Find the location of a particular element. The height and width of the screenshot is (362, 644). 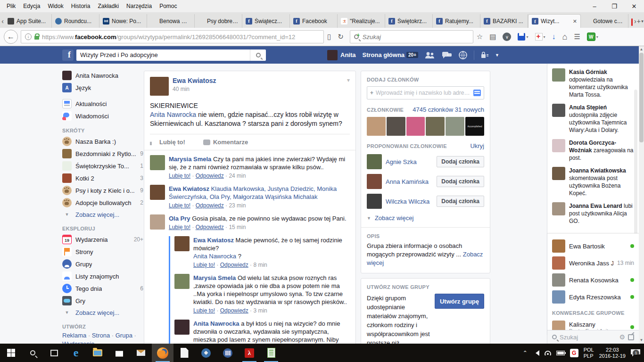

tab-scroll-left-button: ‹ is located at coordinates (3, 21).